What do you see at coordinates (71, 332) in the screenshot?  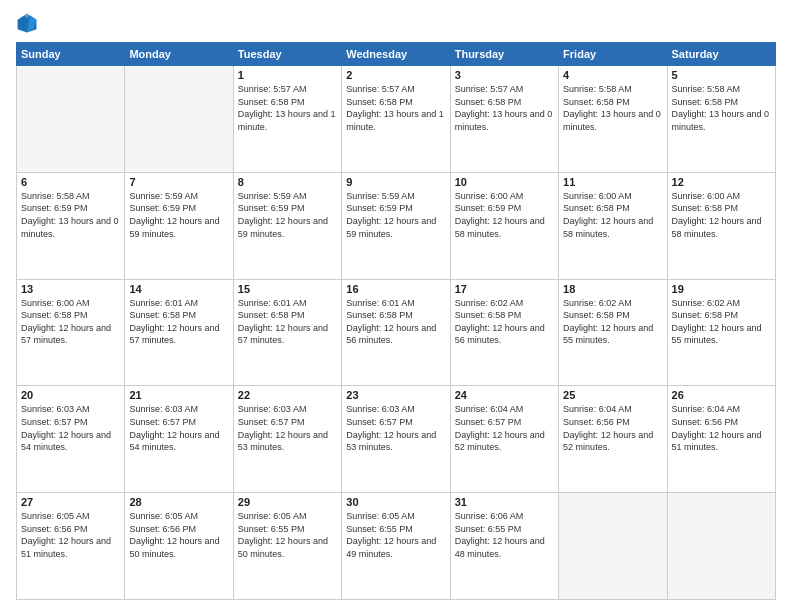 I see `calendar-cell: 13Sunrise: 6:00 AM Sunset: 6:58 PM Dayli…` at bounding box center [71, 332].